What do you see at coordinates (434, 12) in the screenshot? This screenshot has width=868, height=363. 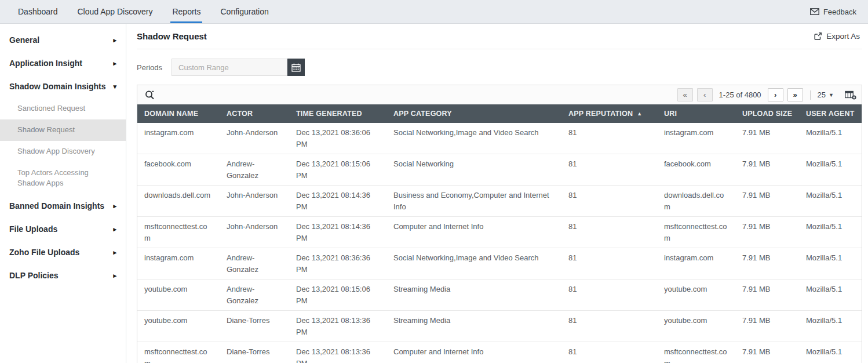 I see `top-navigation: Dashboard Cloud App Discovery Reports Co…` at bounding box center [434, 12].